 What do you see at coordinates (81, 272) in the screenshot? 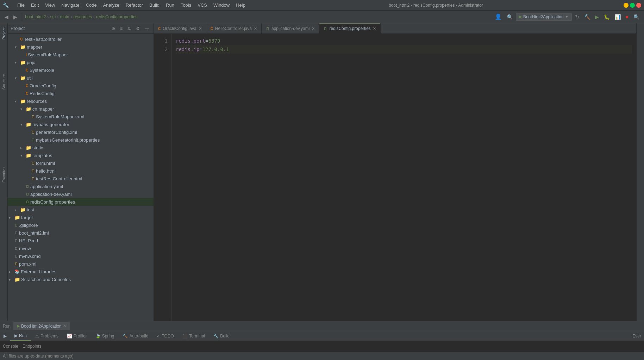
I see `tree-item-external-libraries: ▸ 📚 External Libraries` at bounding box center [81, 272].